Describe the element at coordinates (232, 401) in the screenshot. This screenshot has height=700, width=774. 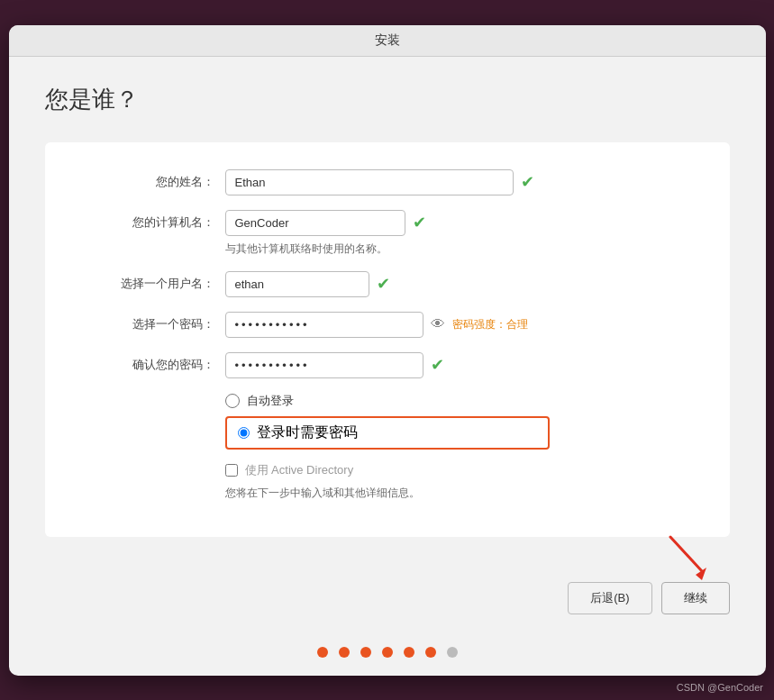
I see `autologin-radio` at that location.